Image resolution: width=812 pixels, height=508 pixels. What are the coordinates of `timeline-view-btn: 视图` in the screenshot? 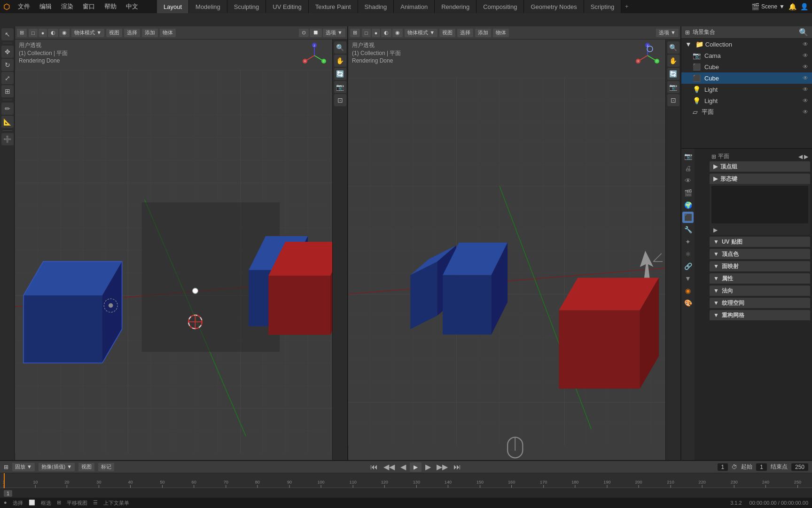 It's located at (86, 467).